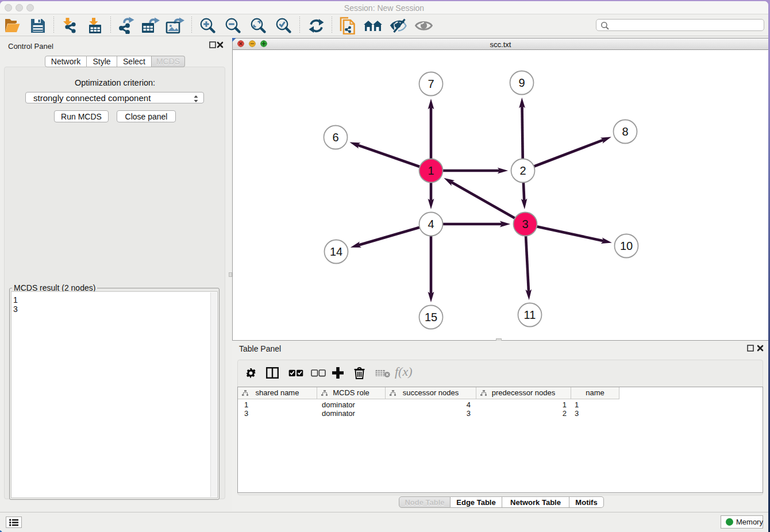  I want to click on svg-text: 1, so click(431, 171).